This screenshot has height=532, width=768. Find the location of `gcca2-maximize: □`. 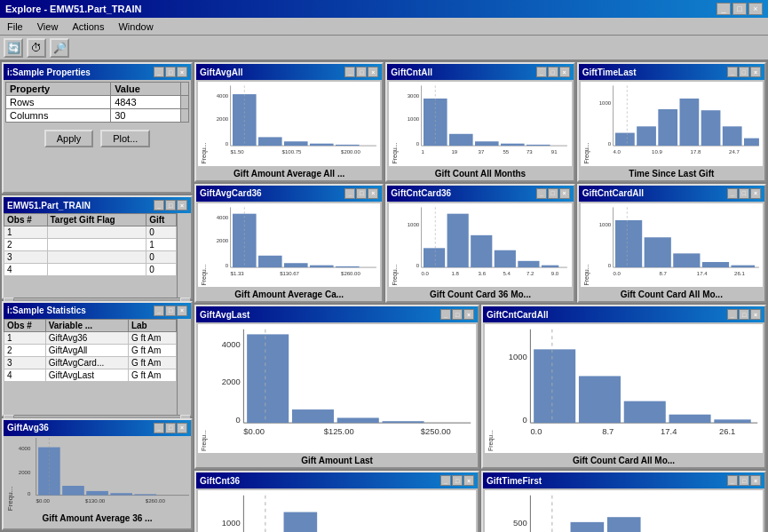

gcca2-maximize: □ is located at coordinates (744, 314).